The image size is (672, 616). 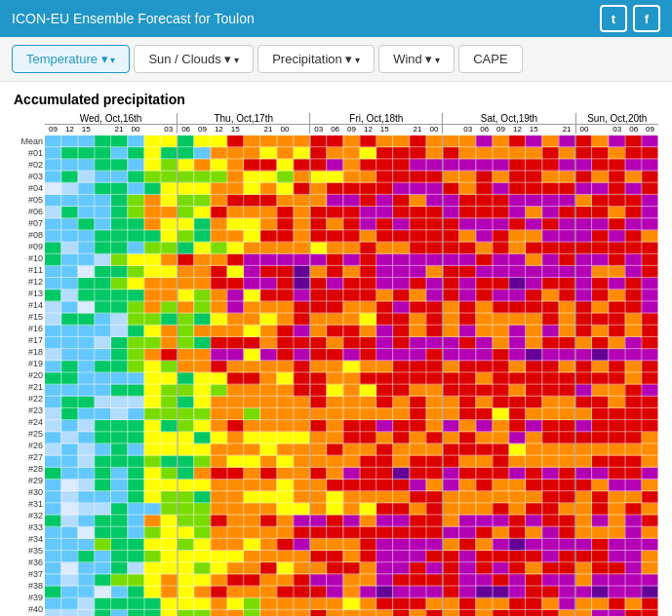 What do you see at coordinates (29, 399) in the screenshot?
I see `row-label: #22` at bounding box center [29, 399].